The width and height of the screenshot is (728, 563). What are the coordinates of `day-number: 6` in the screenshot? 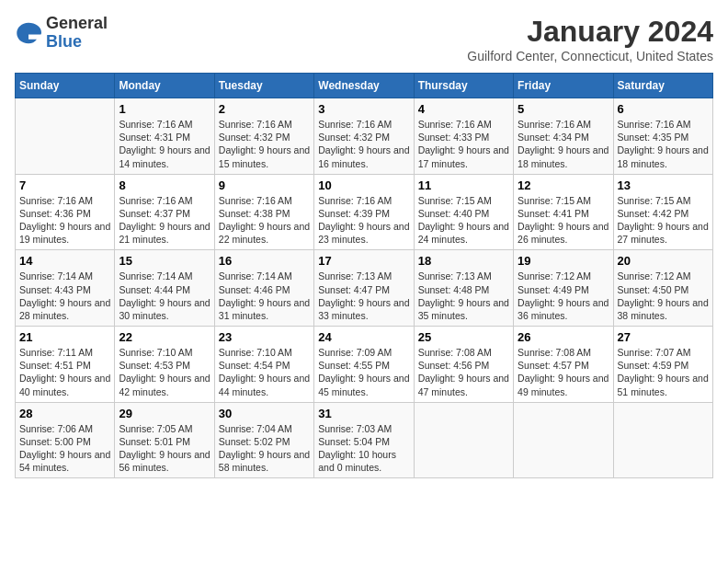 It's located at (664, 109).